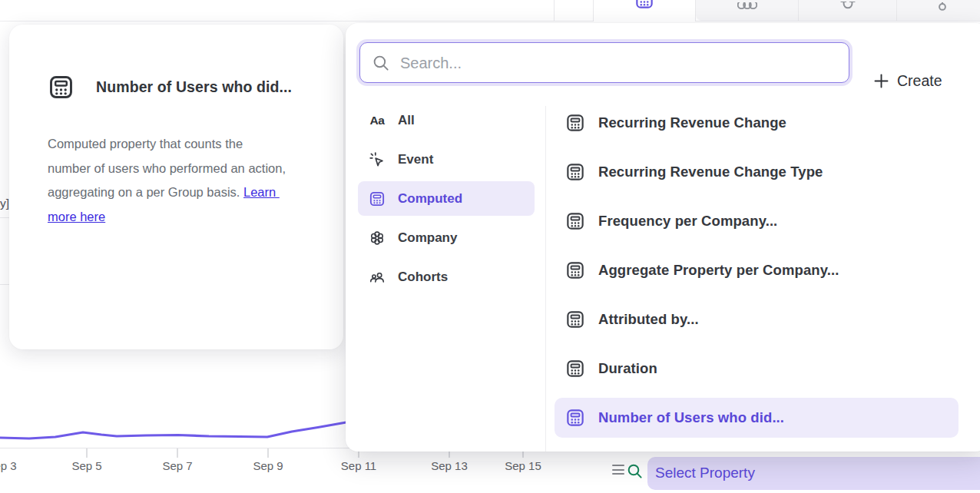  What do you see at coordinates (416, 160) in the screenshot?
I see `category-label: Event` at bounding box center [416, 160].